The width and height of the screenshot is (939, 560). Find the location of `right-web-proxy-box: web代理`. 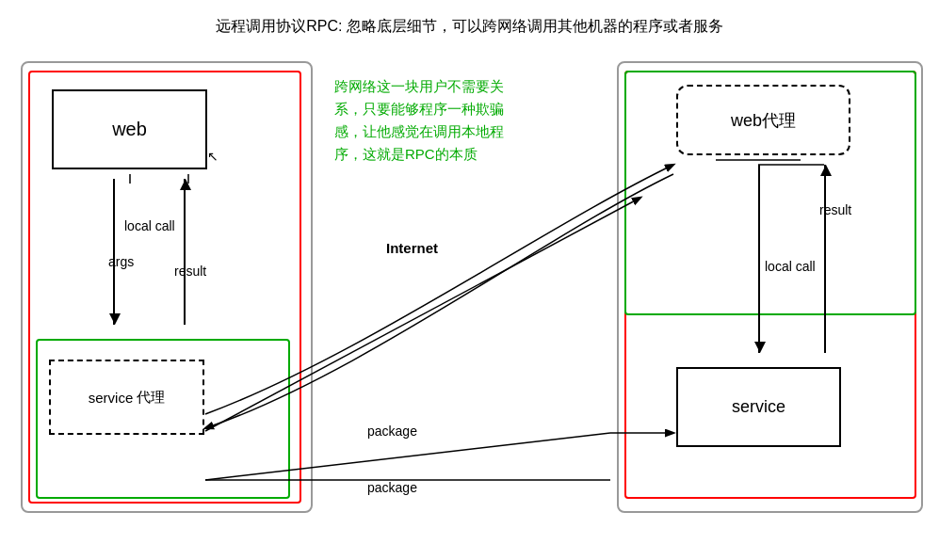

right-web-proxy-box: web代理 is located at coordinates (763, 120).